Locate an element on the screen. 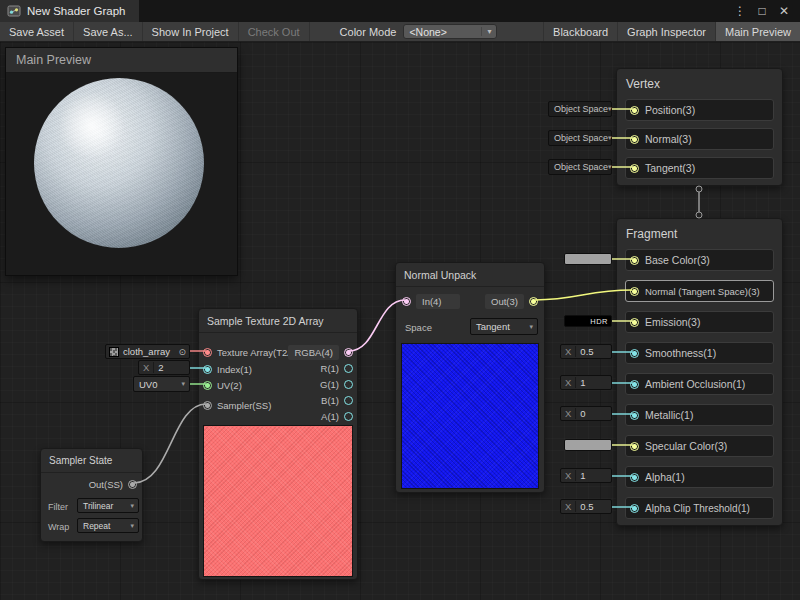 The width and height of the screenshot is (800, 600). metallic-float-field: X 0 is located at coordinates (586, 414).